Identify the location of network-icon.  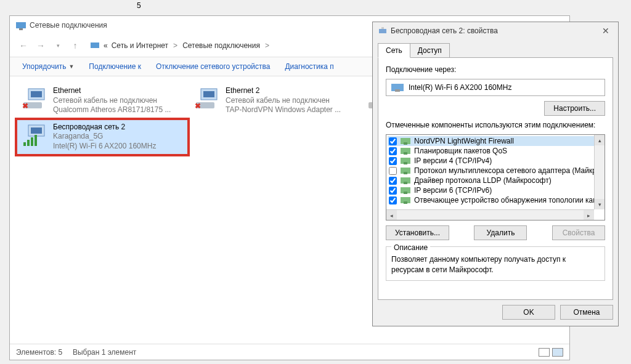
(95, 46).